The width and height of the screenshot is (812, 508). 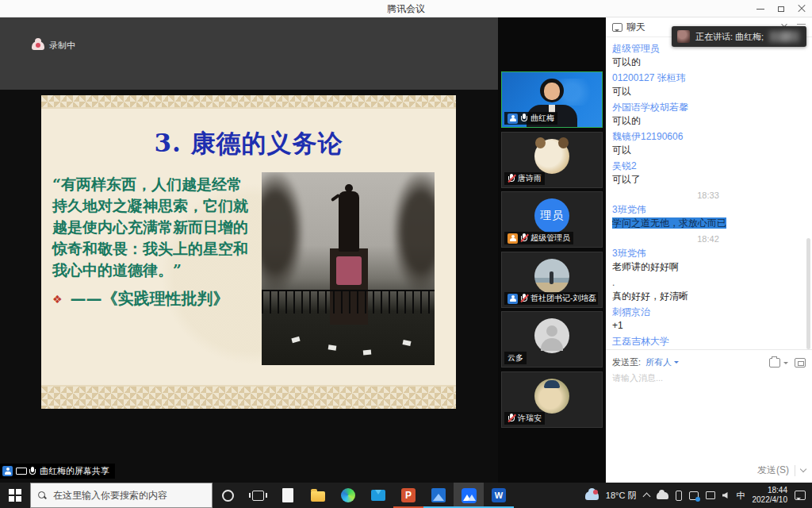 I want to click on tray-expand-icon, so click(x=646, y=497).